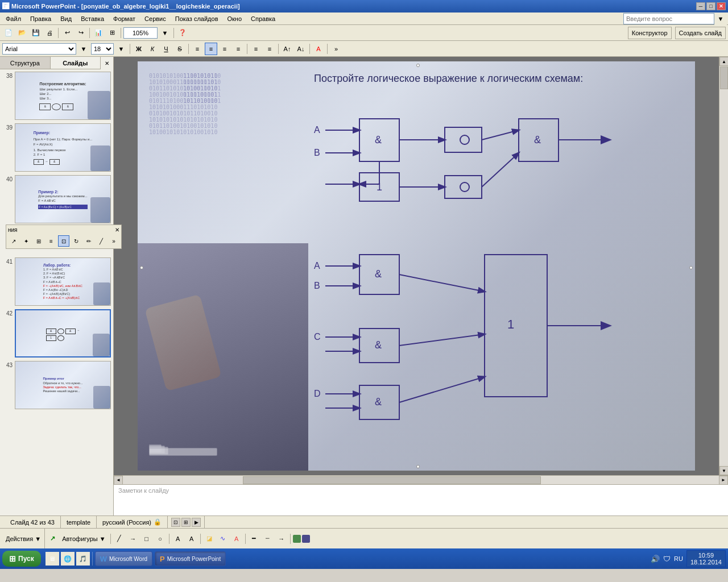  I want to click on slide-thumb-39: 39 Пример: При A = 0 (нет 1); Пара: Форм…, so click(57, 148).